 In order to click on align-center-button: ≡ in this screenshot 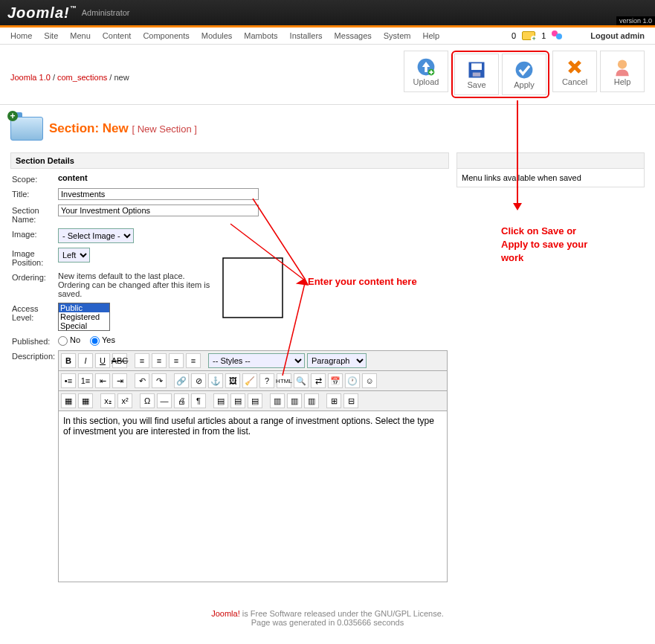, I will do `click(159, 361)`.